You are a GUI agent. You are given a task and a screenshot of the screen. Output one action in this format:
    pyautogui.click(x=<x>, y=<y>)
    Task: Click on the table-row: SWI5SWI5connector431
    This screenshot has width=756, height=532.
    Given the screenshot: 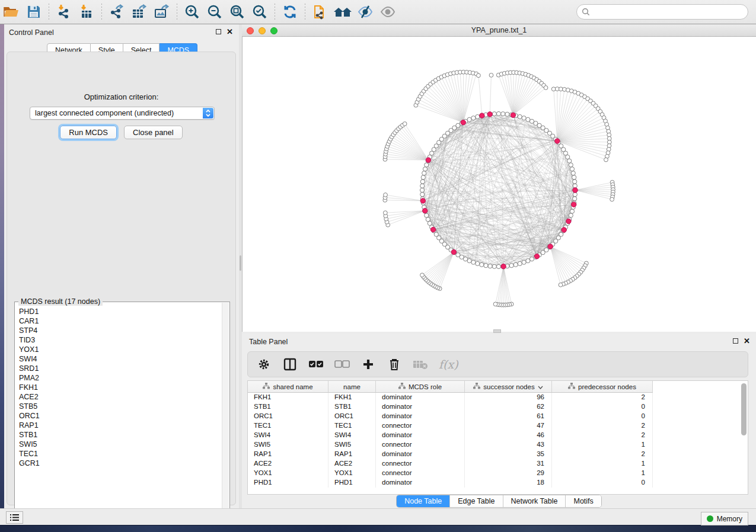 What is the action you would take?
    pyautogui.click(x=498, y=445)
    